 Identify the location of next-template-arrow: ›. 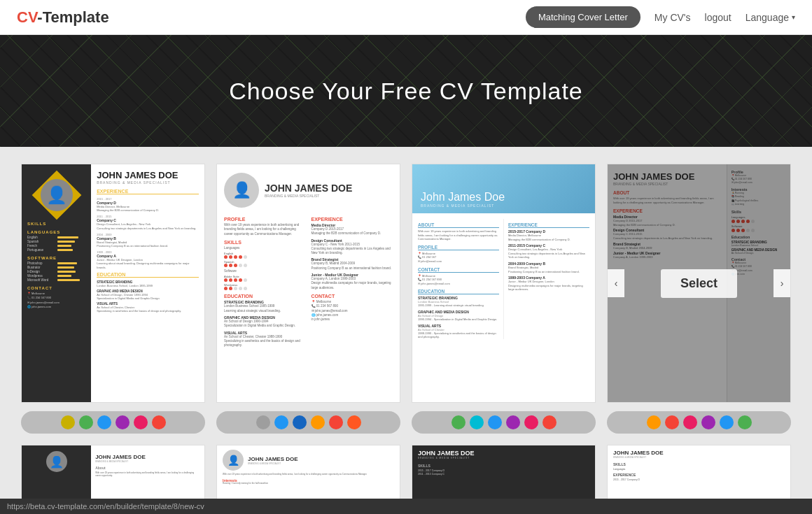
(782, 283).